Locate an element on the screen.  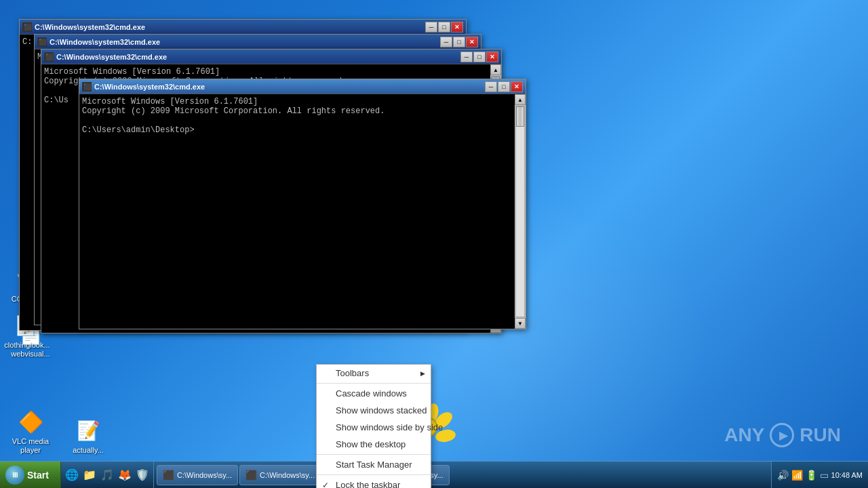
cmd-close-2: ✕ is located at coordinates (472, 42).